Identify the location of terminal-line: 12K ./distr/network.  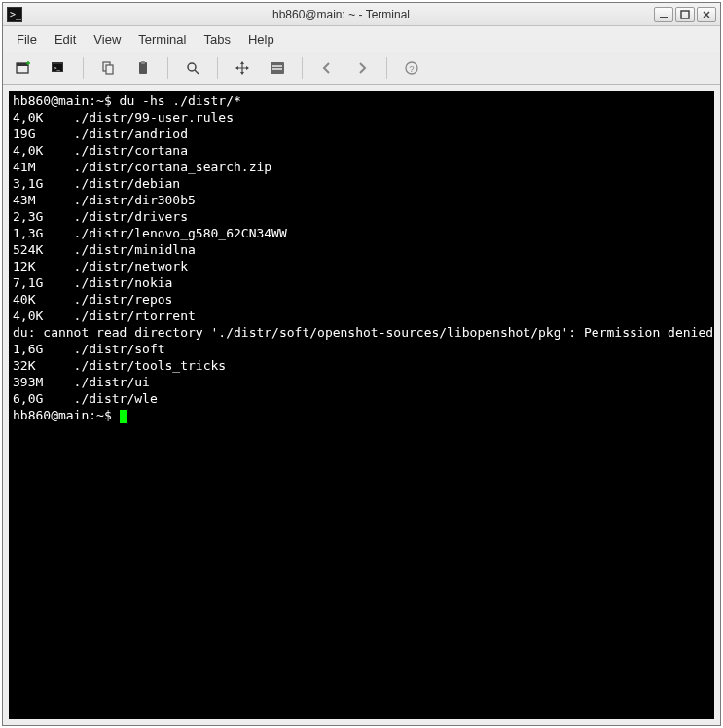
(362, 267).